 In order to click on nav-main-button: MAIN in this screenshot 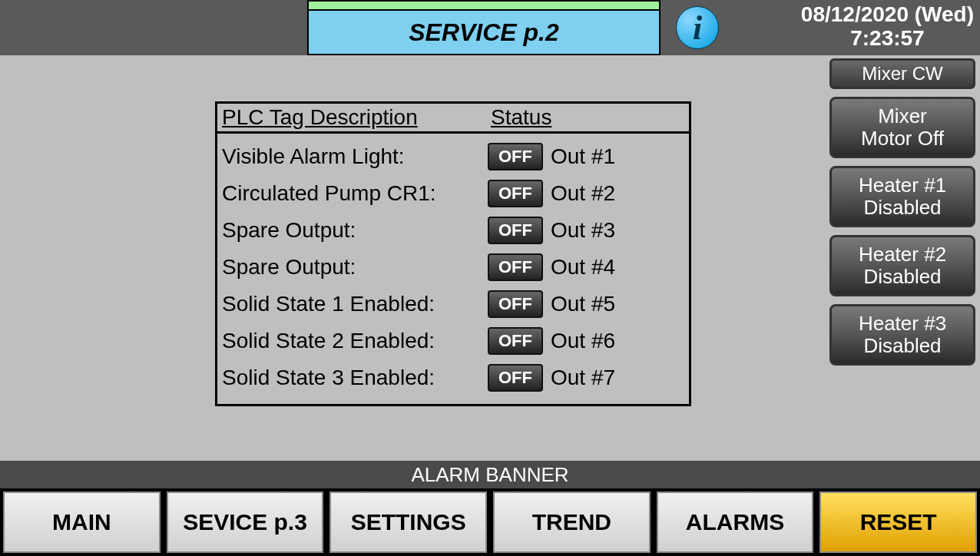, I will do `click(81, 522)`.